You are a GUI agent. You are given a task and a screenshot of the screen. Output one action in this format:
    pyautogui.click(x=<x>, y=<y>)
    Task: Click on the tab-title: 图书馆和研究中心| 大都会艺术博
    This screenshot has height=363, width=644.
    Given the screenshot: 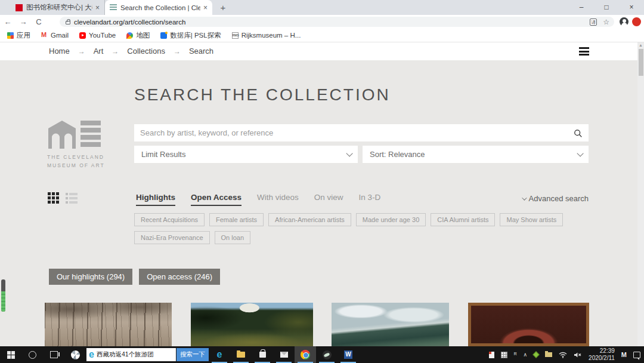 What is the action you would take?
    pyautogui.click(x=60, y=7)
    